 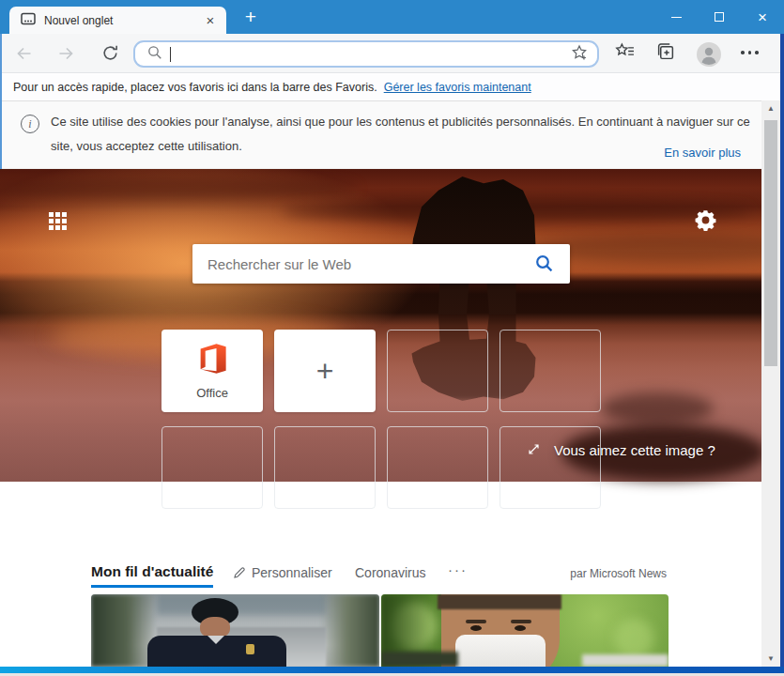 What do you see at coordinates (676, 17) in the screenshot?
I see `minimize-icon` at bounding box center [676, 17].